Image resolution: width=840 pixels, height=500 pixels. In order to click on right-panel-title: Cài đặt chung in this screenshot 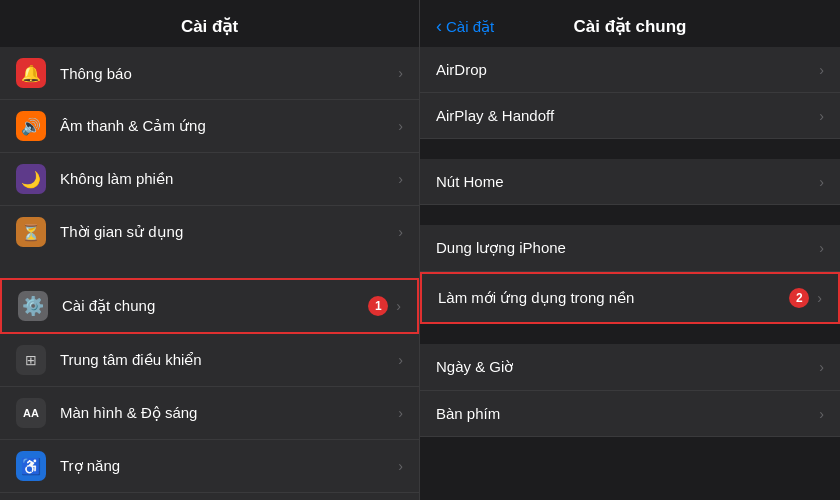, I will do `click(630, 26)`.